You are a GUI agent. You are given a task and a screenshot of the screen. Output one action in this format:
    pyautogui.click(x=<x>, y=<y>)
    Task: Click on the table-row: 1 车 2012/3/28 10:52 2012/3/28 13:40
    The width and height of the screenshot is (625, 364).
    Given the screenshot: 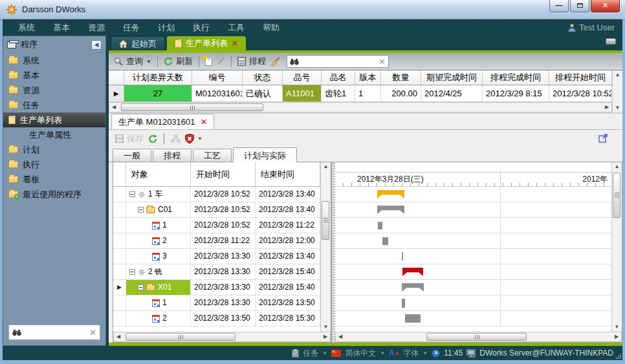 What is the action you would take?
    pyautogui.click(x=217, y=195)
    